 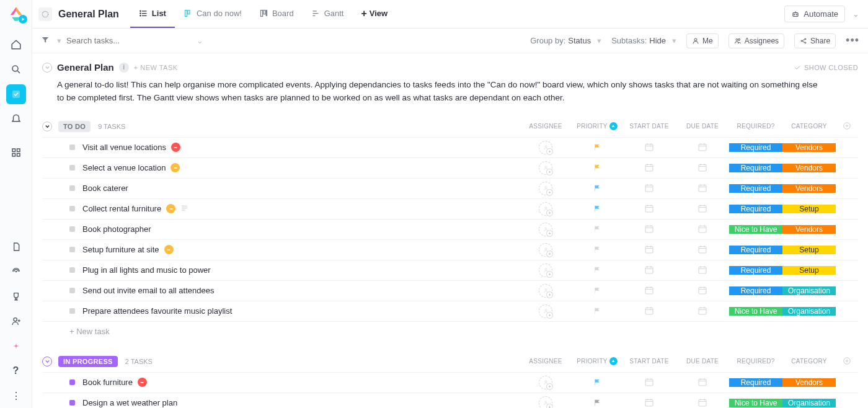 What do you see at coordinates (450, 331) in the screenshot?
I see `add-task-row: + New task` at bounding box center [450, 331].